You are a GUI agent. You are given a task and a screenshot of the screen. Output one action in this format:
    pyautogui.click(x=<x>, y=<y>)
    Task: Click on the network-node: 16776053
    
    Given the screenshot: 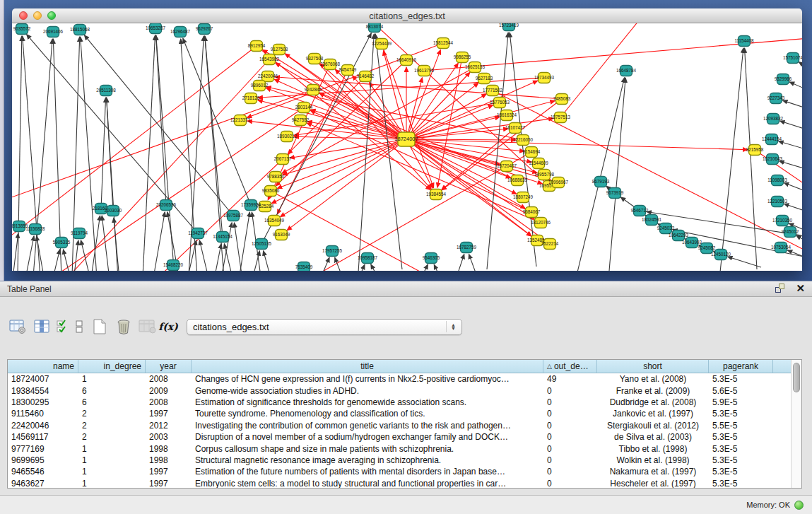 What is the action you would take?
    pyautogui.click(x=500, y=103)
    